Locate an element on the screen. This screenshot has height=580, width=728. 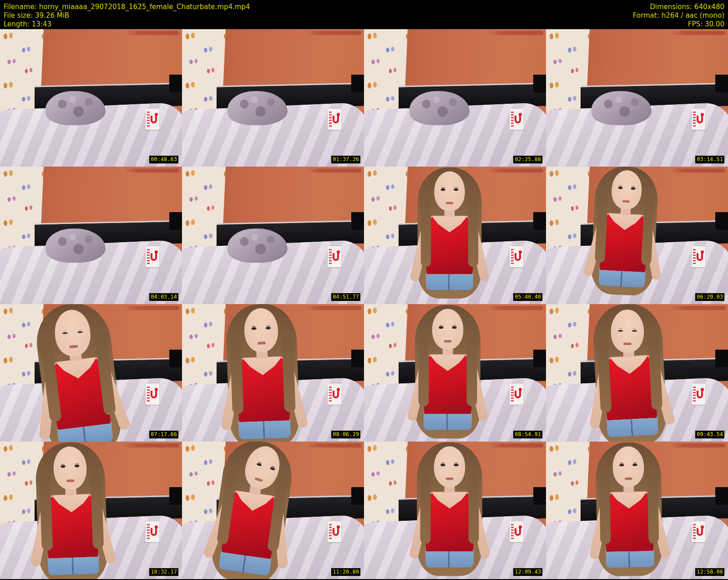
fps-label: FPS: is located at coordinates (695, 24).